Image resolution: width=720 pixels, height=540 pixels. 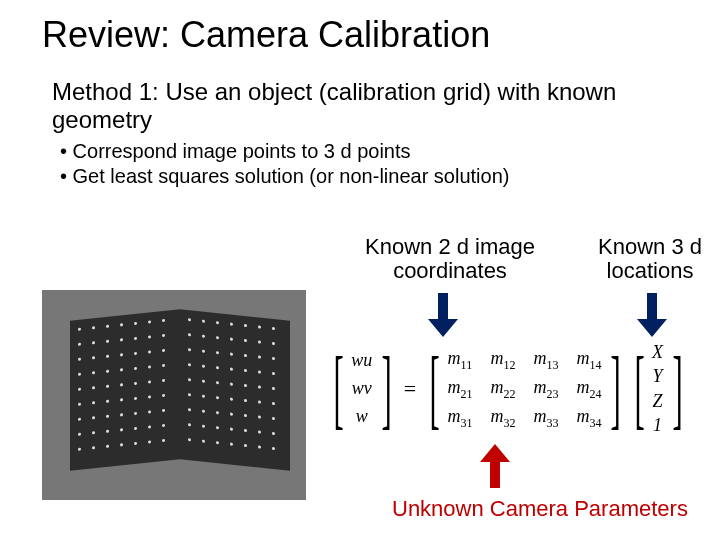 I want to click on equals-sign: =, so click(x=410, y=389).